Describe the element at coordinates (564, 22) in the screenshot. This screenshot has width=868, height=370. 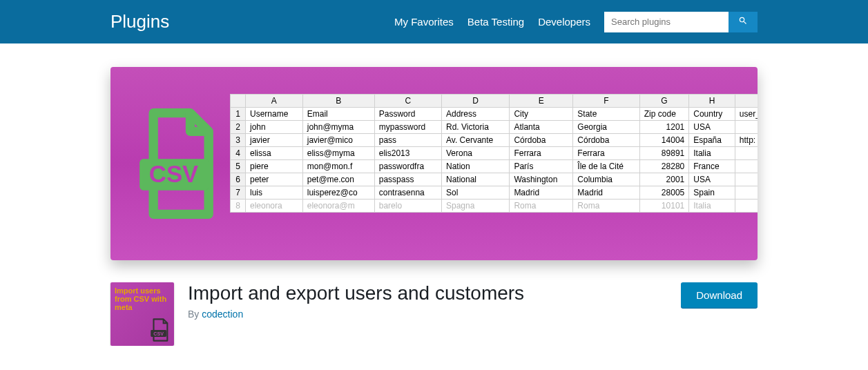
I see `nav-developers: Developers` at that location.